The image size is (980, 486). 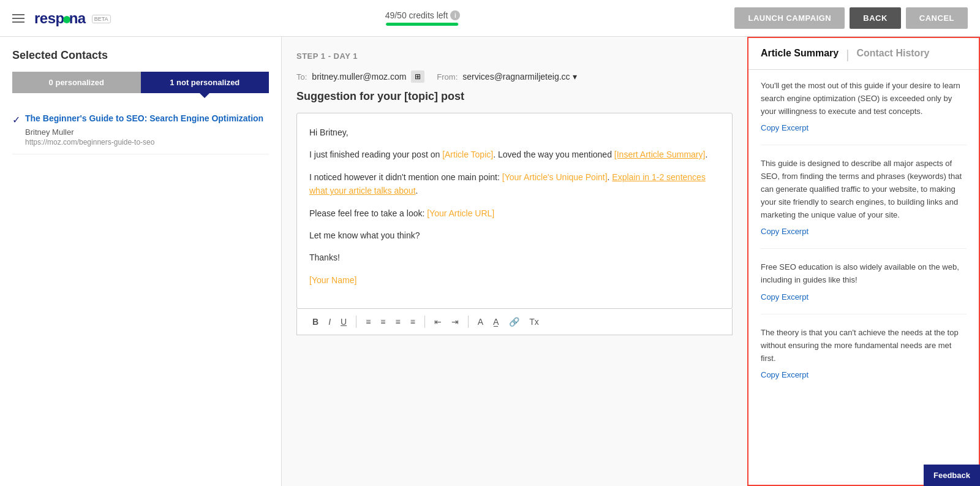 I want to click on line1-highlight1: [Article Topic], so click(x=468, y=154).